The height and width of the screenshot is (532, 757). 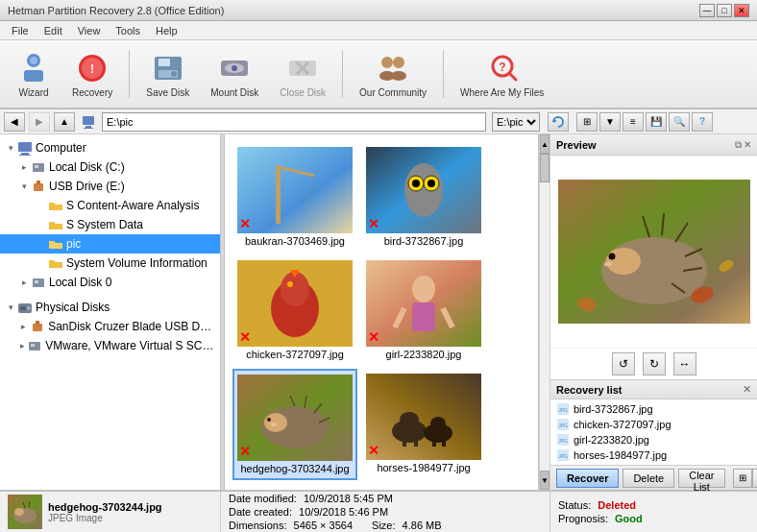 What do you see at coordinates (685, 364) in the screenshot?
I see `flip-button: ↔` at bounding box center [685, 364].